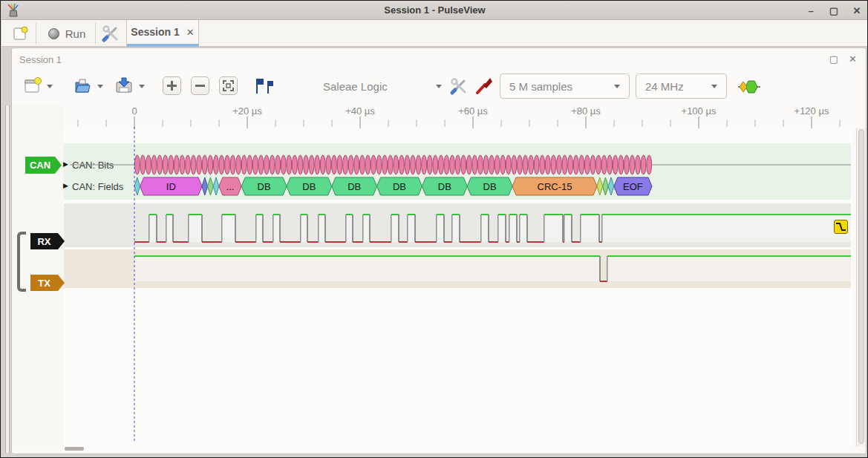 The height and width of the screenshot is (458, 868). I want to click on zoom-out-button, so click(200, 86).